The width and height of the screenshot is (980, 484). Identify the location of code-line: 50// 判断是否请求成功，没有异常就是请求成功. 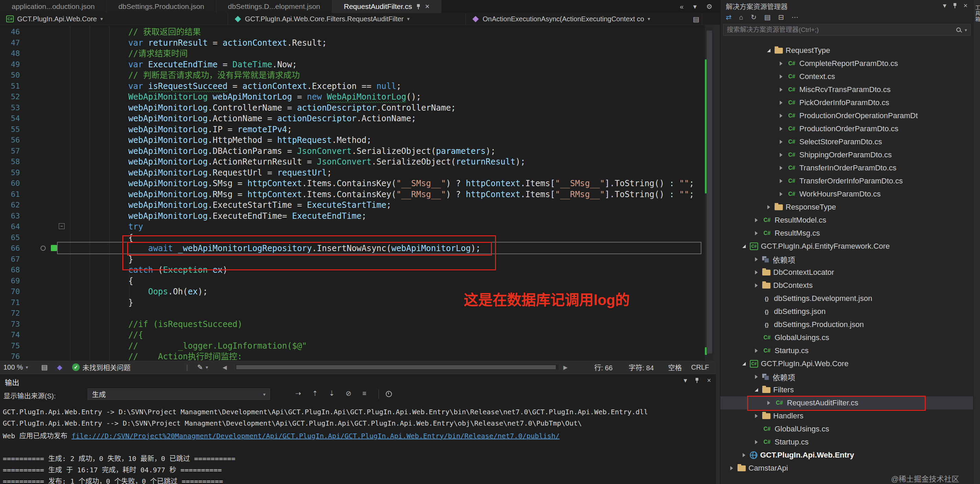
(352, 75).